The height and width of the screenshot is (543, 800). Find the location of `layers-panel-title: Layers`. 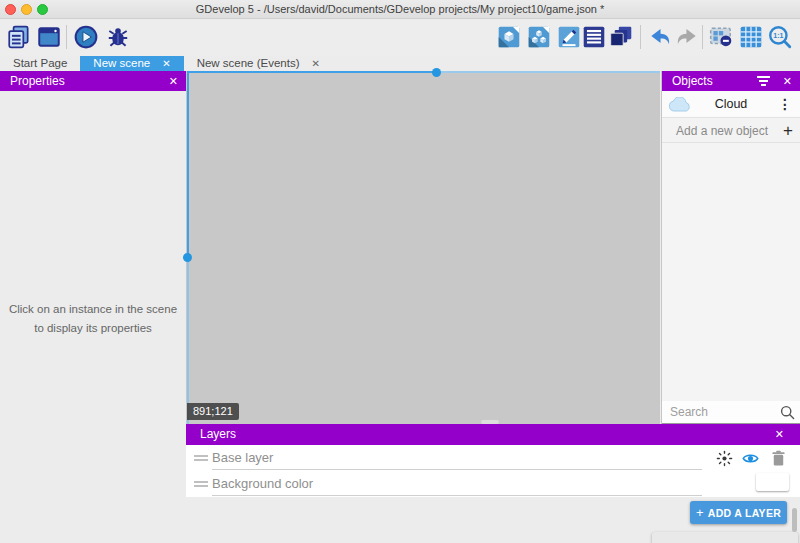

layers-panel-title: Layers is located at coordinates (218, 434).